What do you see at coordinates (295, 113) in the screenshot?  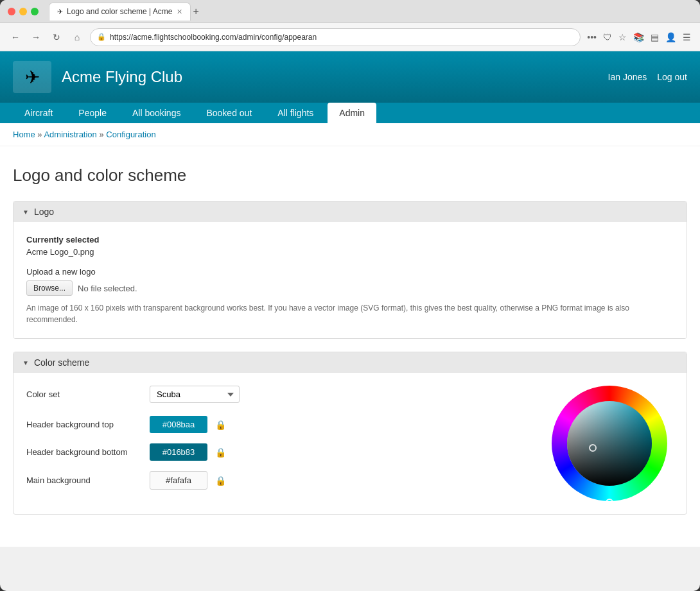 I see `tab-all-flights: All flights` at bounding box center [295, 113].